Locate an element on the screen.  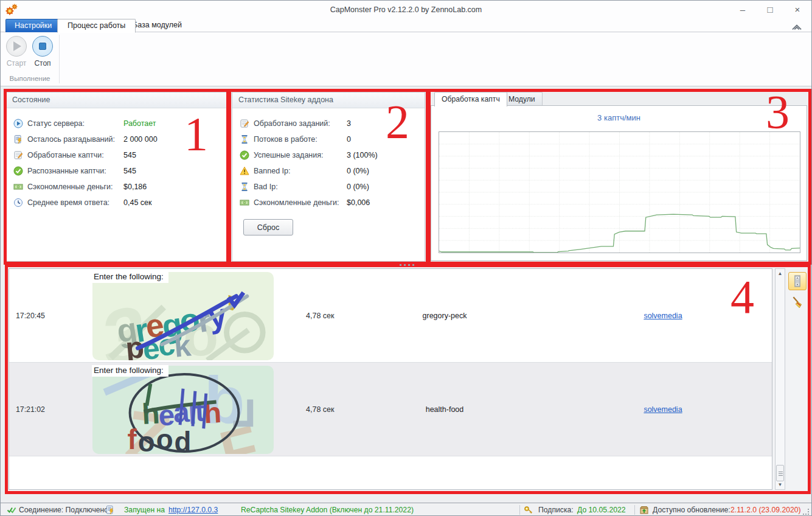
stat-row: Распознанные каптчи: 545 is located at coordinates (117, 171).